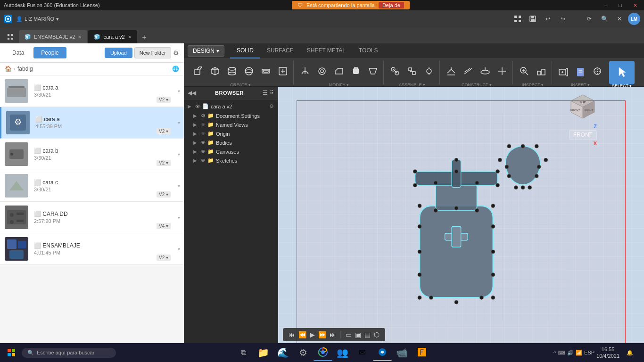  I want to click on taskbar-teams: 👥, so click(343, 353).